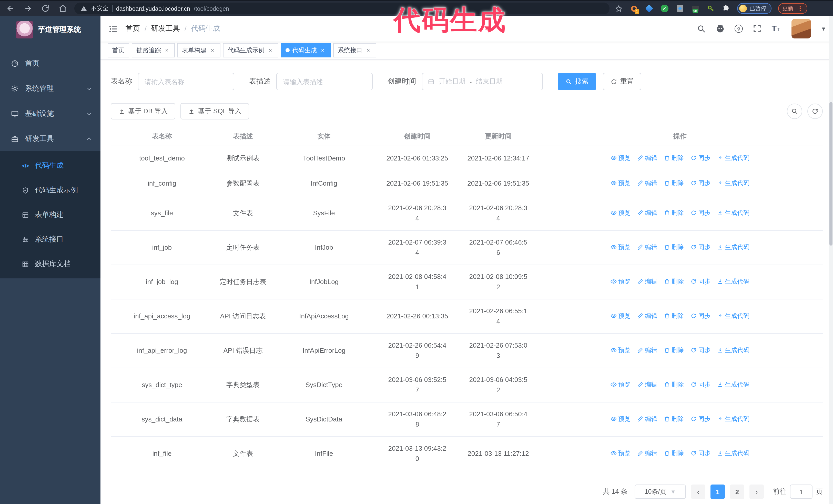 Image resolution: width=833 pixels, height=504 pixels. Describe the element at coordinates (815, 111) in the screenshot. I see `refresh-table-button` at that location.